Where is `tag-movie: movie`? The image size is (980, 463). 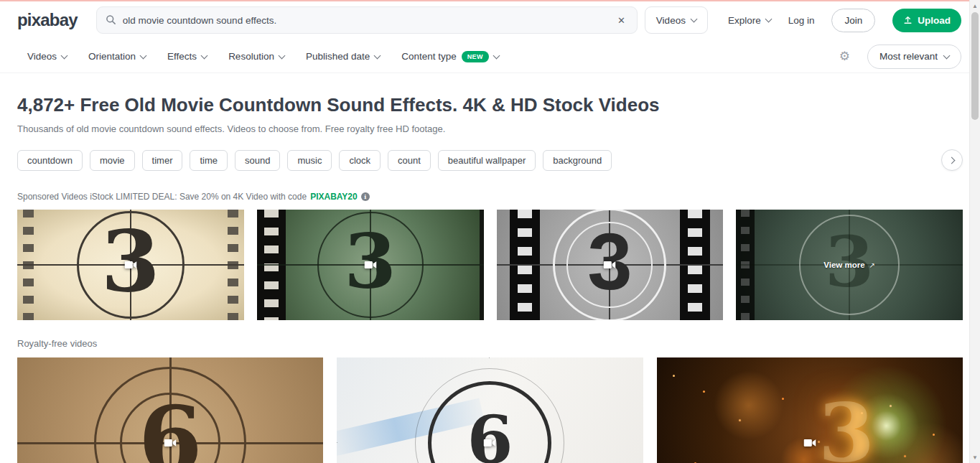 tag-movie: movie is located at coordinates (112, 161).